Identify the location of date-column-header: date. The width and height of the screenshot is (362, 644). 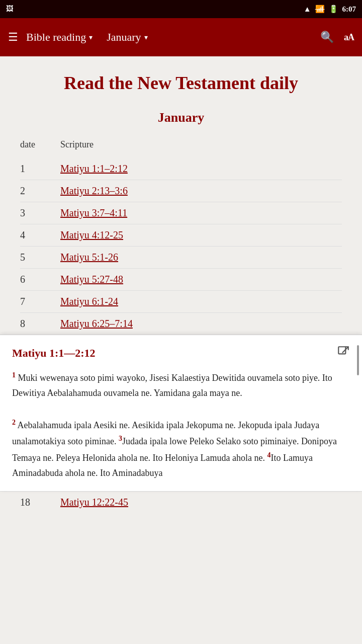
(40, 145).